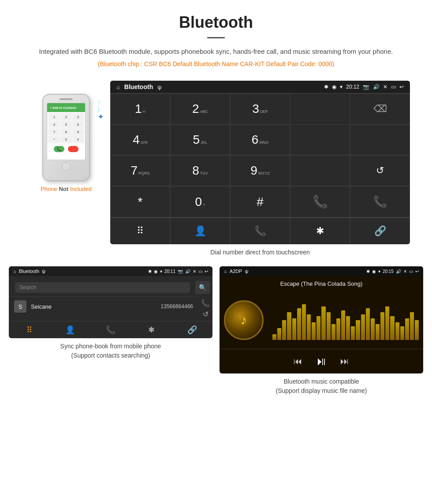  I want to click on pb-bottom-dialpad: ⠿, so click(29, 330).